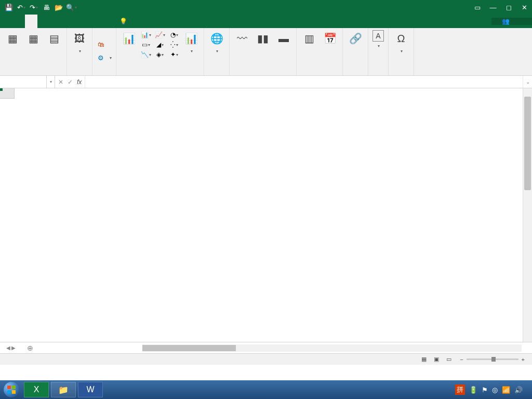 Image resolution: width=532 pixels, height=399 pixels. What do you see at coordinates (266, 7) in the screenshot?
I see `title-bar: 💾 ↶▾ ↷▾ 🖶 📂 🔍▾ ▭ — ◻ ✕` at bounding box center [266, 7].